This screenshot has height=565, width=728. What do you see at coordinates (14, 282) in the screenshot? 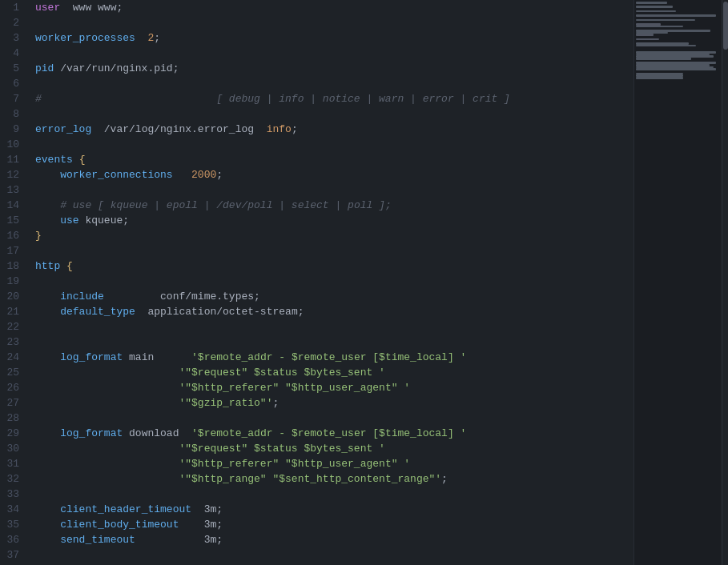
I see `line-numbers: 1234567891011121314151617181920212223242…` at bounding box center [14, 282].